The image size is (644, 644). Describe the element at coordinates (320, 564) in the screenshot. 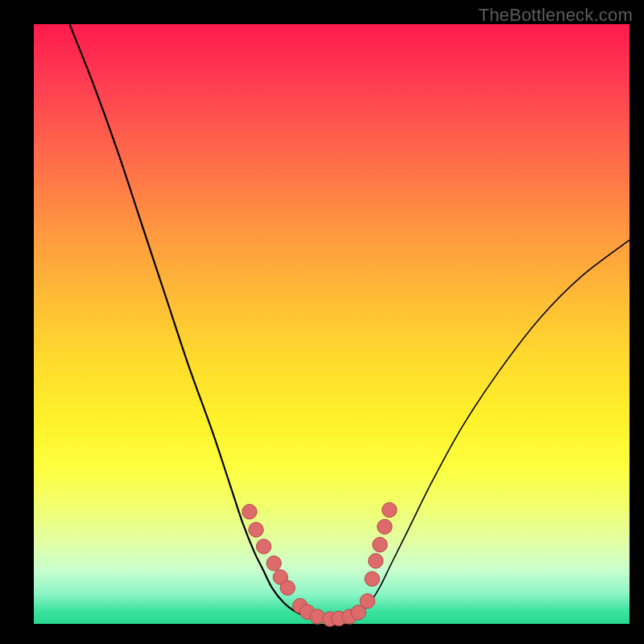

I see `marker-group` at that location.